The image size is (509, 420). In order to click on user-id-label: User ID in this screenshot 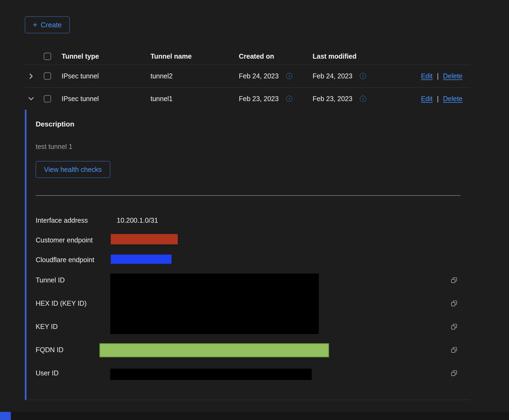, I will do `click(47, 373)`.